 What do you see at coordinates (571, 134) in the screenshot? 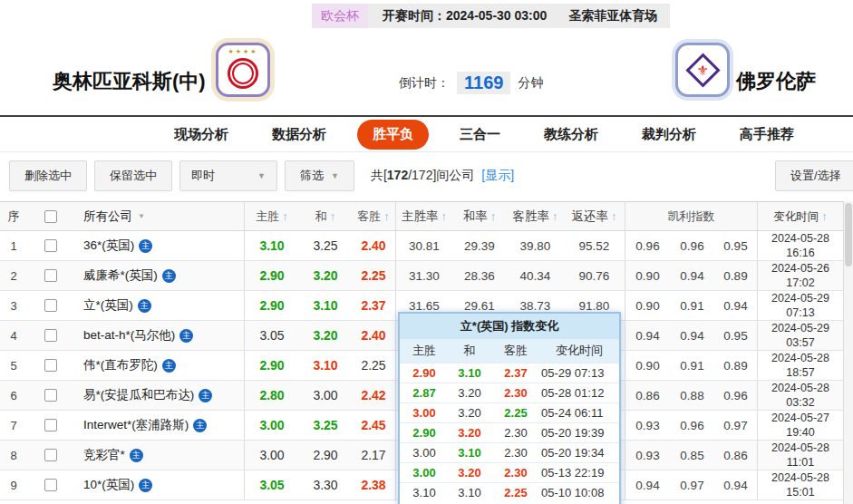
I see `tab-5: 教练分析` at bounding box center [571, 134].